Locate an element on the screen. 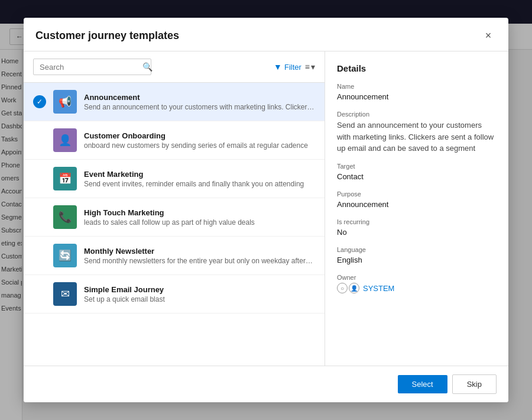 The height and width of the screenshot is (420, 532). detail-owner-field: Owner ○ 👤 SYSTEM is located at coordinates (417, 284).